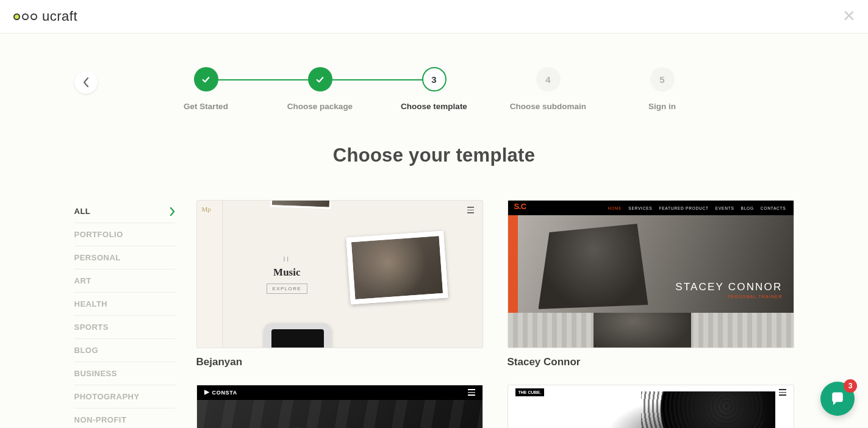 The image size is (868, 428). I want to click on chat-button: 3, so click(838, 399).